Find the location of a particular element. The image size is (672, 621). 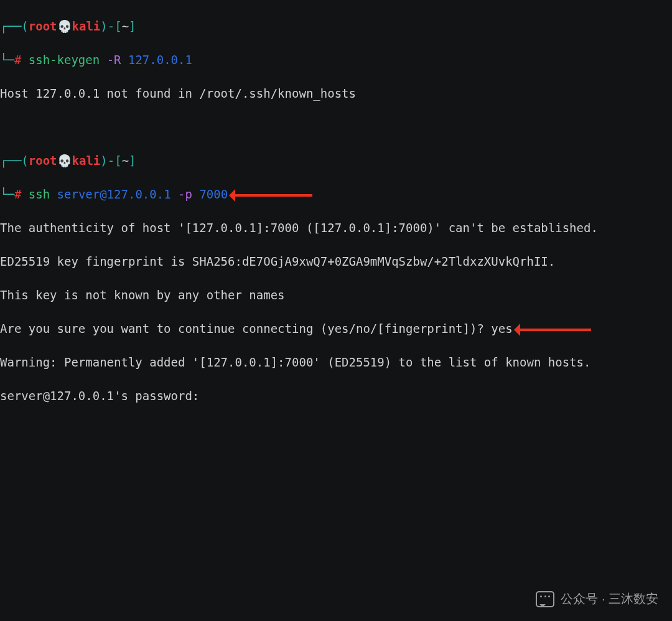

prompt-header-1: ┌──(root💀kali)-[~] is located at coordinates (336, 26).